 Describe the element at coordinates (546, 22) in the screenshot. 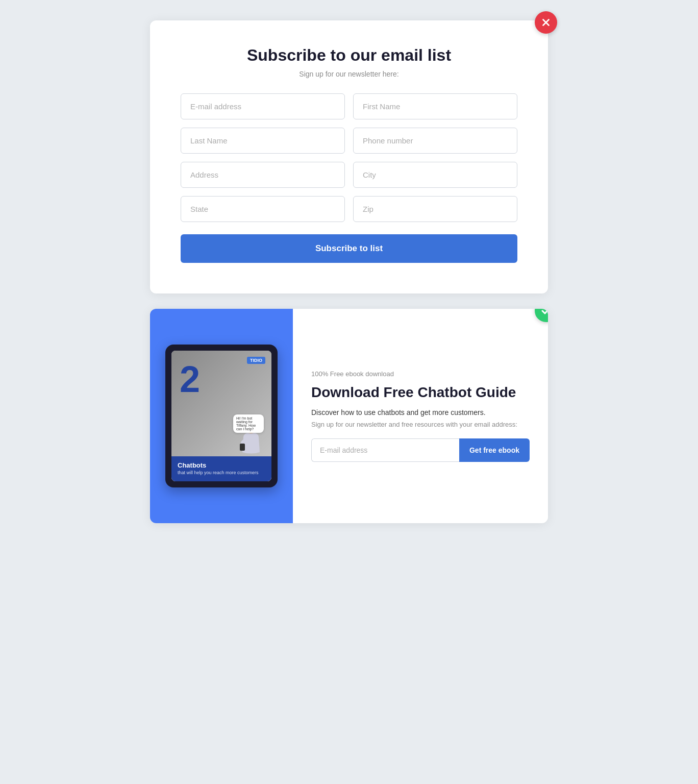

I see `close-button` at that location.